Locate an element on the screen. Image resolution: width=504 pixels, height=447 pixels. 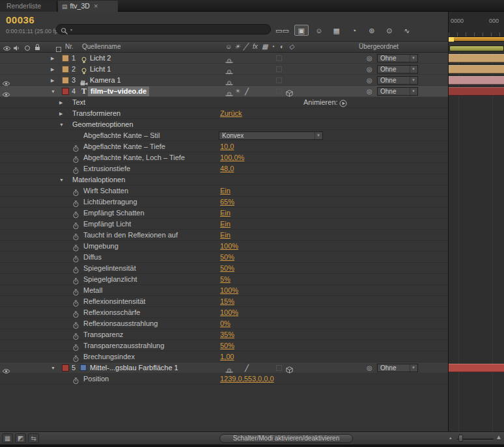
switch-column-icon: ☺ is located at coordinates (229, 47).